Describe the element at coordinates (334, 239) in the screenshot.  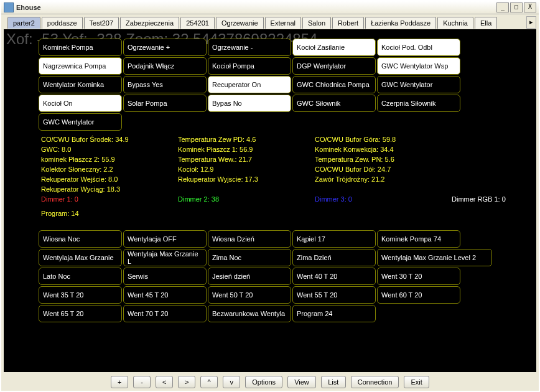
I see `program-button-0-3: Kąpiel 17` at that location.